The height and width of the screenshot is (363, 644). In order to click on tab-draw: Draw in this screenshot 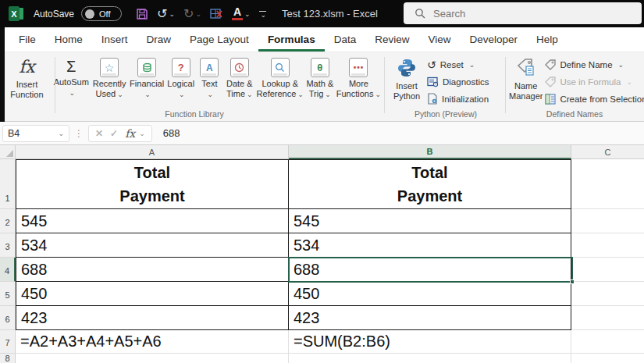, I will do `click(159, 40)`.